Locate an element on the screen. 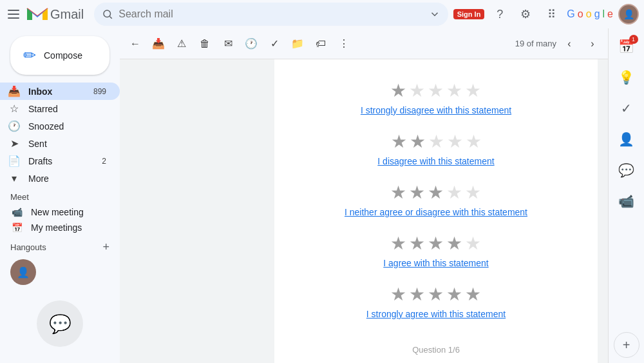 The image size is (644, 363). pagination-text: 19 of many is located at coordinates (536, 44).